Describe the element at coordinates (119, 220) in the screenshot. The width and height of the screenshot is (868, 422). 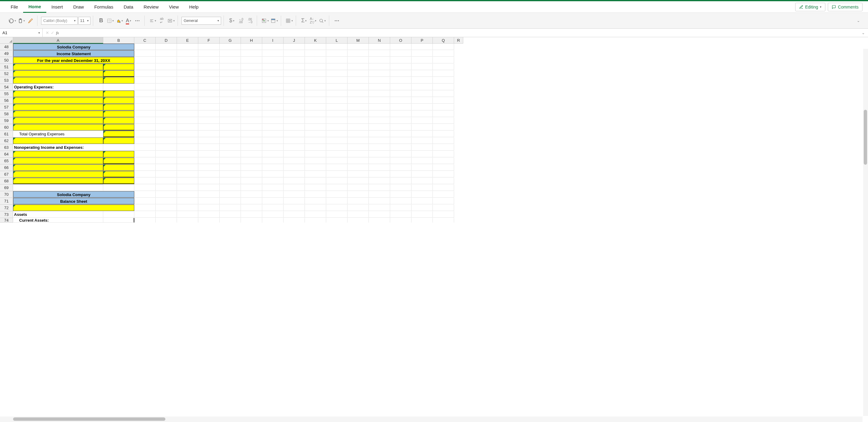
I see `cell-B74` at that location.